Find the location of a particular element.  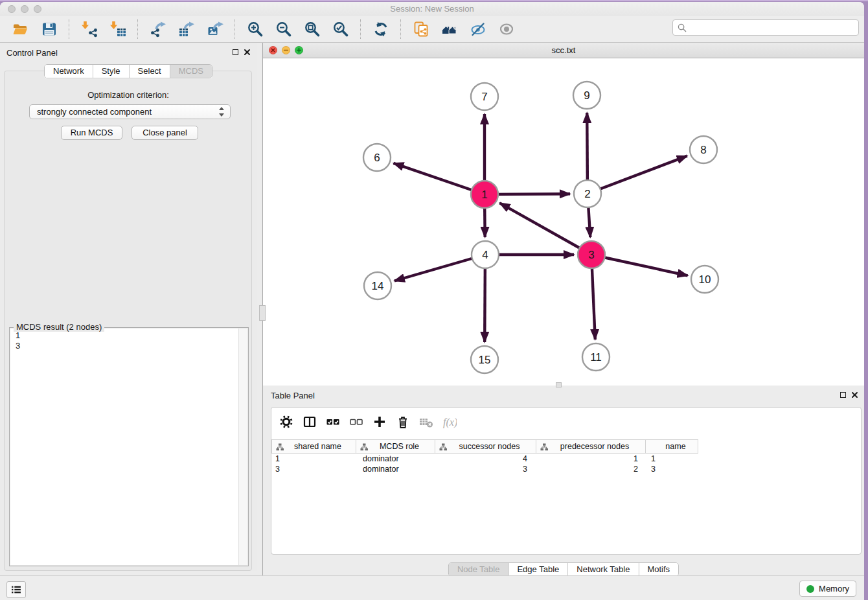

export-table-icon is located at coordinates (187, 29).